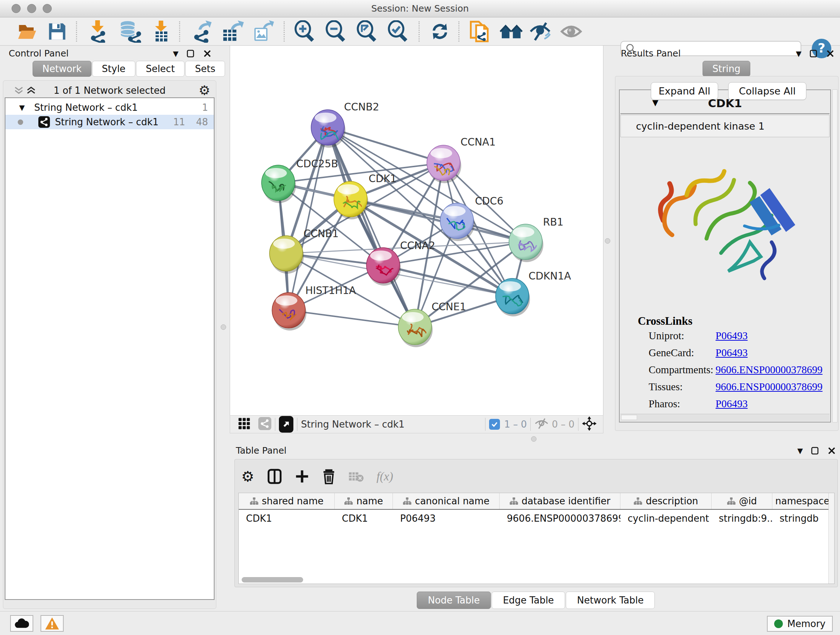  What do you see at coordinates (485, 424) in the screenshot?
I see `toolbar-divider` at bounding box center [485, 424].